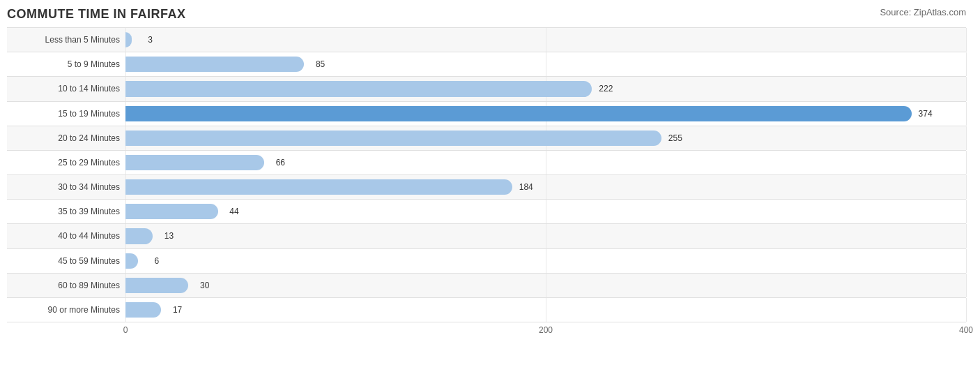 This screenshot has height=365, width=980. I want to click on bar-area: 44, so click(546, 211).